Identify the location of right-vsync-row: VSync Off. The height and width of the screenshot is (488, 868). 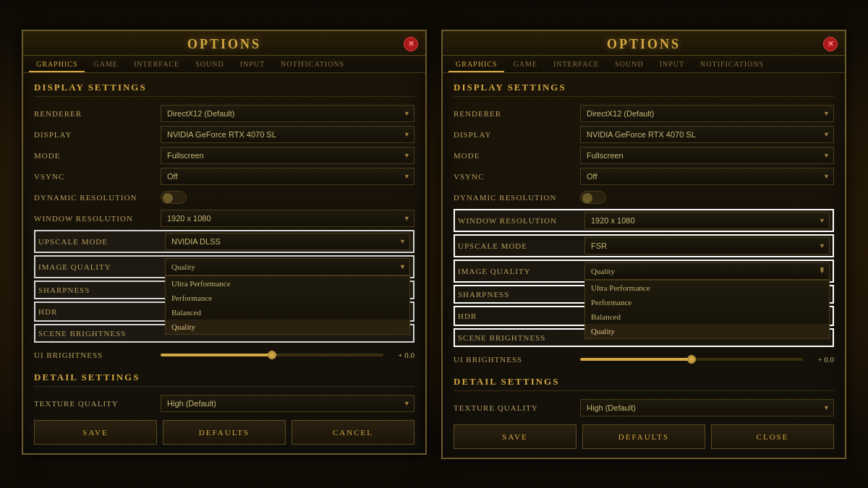
(644, 176).